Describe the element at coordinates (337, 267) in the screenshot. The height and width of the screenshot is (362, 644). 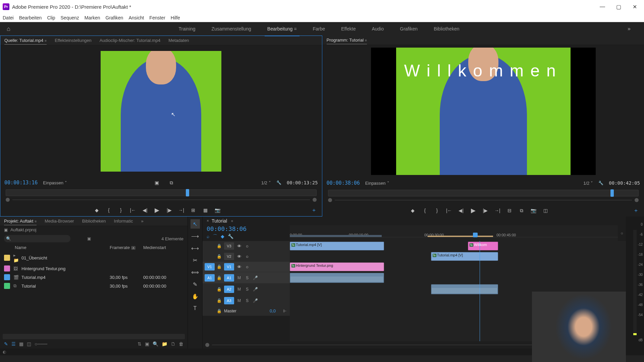
I see `timeline-clip: fxHintergrund Textur.png` at that location.